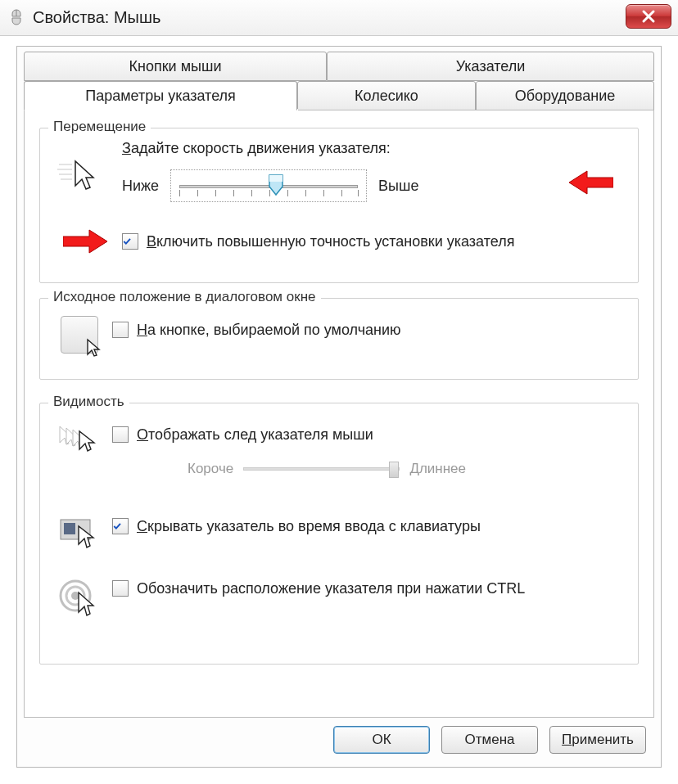 This screenshot has height=784, width=678. Describe the element at coordinates (175, 66) in the screenshot. I see `tab-buttons: Кнопки мыши` at that location.